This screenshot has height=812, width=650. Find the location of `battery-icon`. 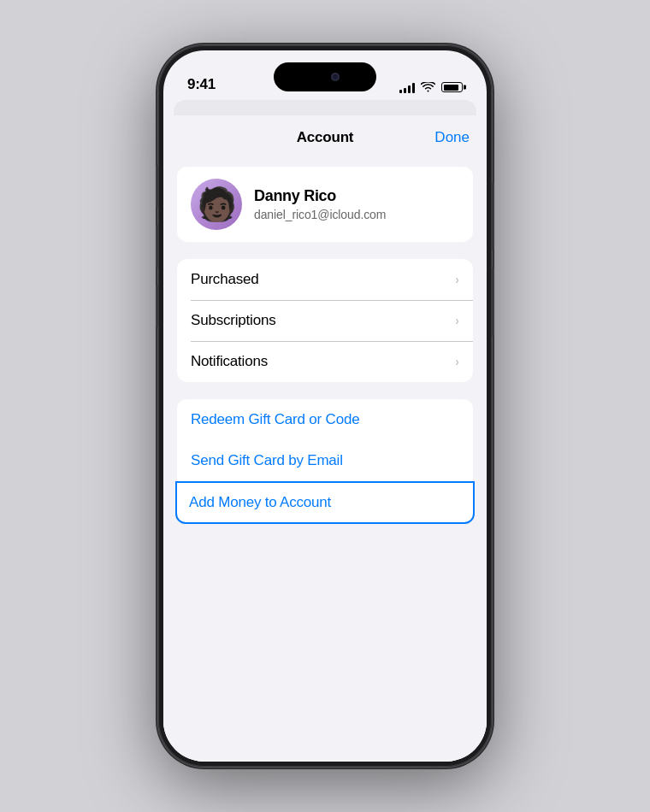

battery-icon is located at coordinates (452, 87).